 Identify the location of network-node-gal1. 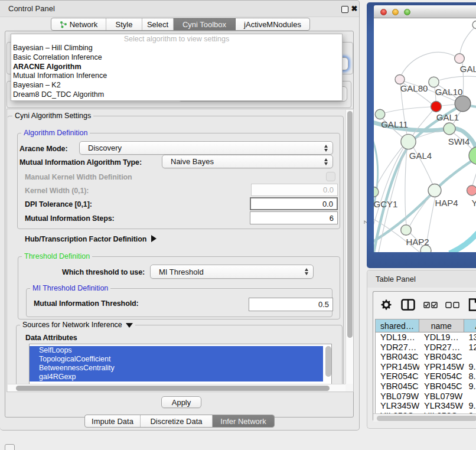
(436, 107).